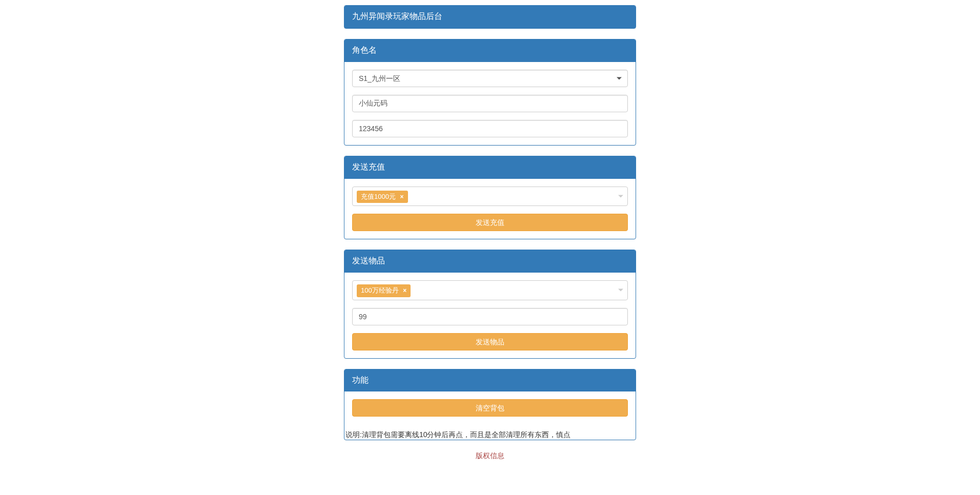 This screenshot has width=980, height=495. What do you see at coordinates (490, 92) in the screenshot?
I see `character-panel: 角色名 S1_九州一区` at bounding box center [490, 92].